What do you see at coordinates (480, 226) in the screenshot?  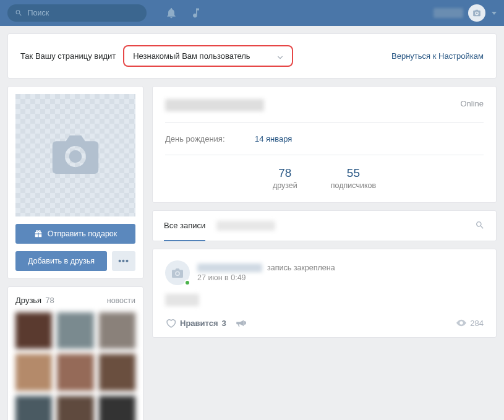 I see `wall-search-button` at bounding box center [480, 226].